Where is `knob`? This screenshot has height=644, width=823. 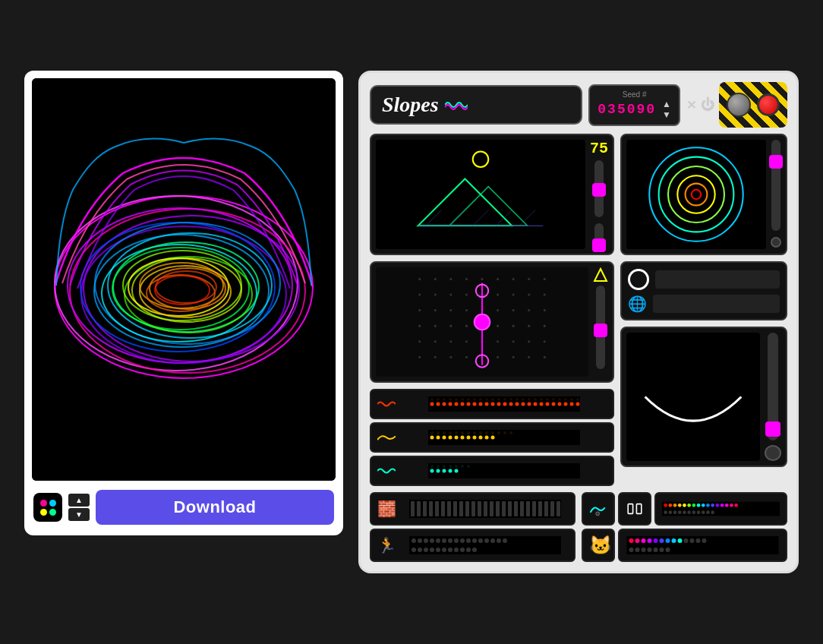 knob is located at coordinates (739, 105).